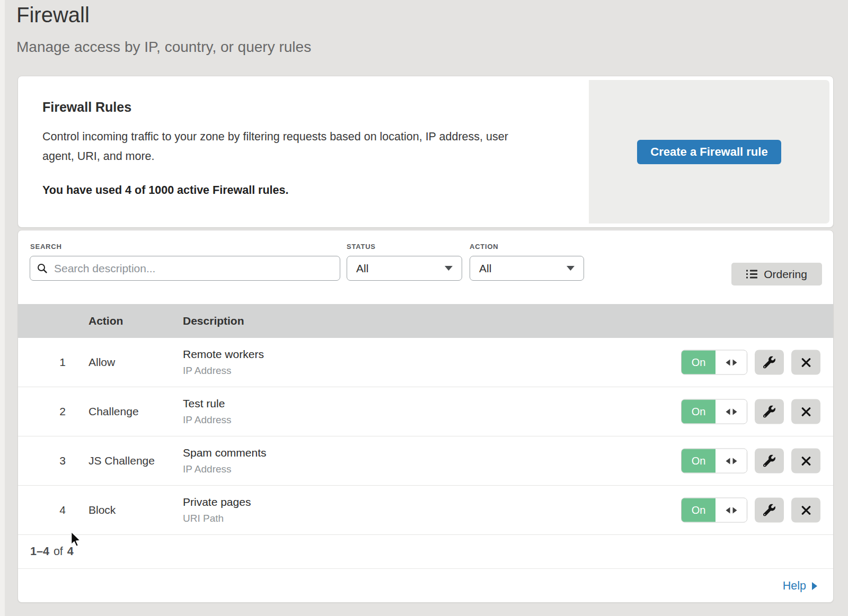 Image resolution: width=848 pixels, height=616 pixels. I want to click on column-header-description: Description, so click(214, 321).